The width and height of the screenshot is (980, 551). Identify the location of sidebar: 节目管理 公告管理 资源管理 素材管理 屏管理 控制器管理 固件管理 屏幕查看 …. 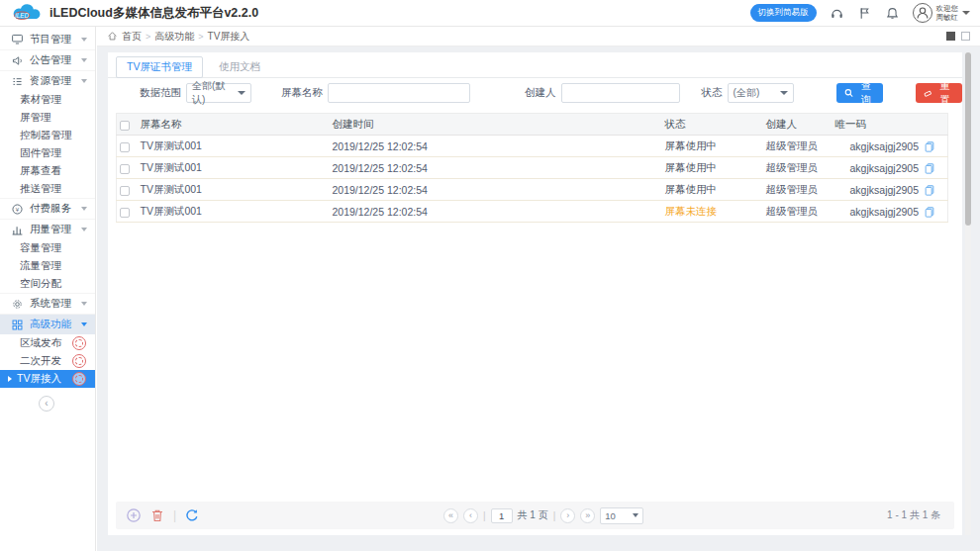
(48, 289).